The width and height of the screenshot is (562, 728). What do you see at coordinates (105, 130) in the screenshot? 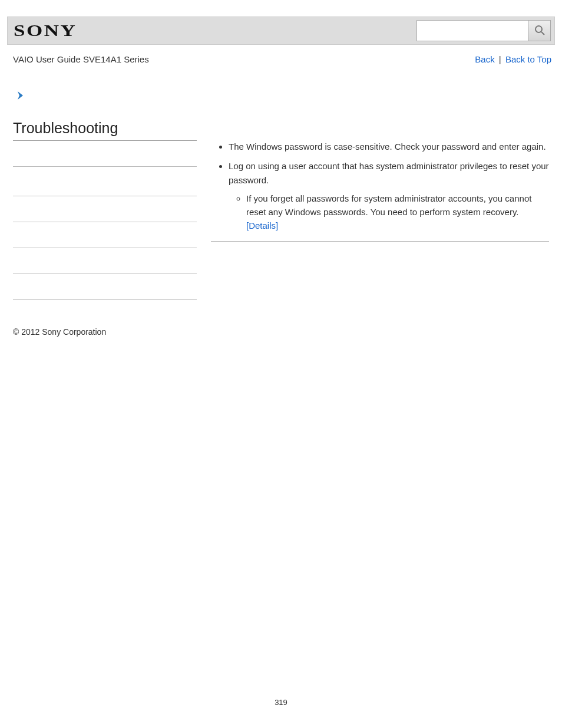
I see `page-title: Troubleshooting` at bounding box center [105, 130].